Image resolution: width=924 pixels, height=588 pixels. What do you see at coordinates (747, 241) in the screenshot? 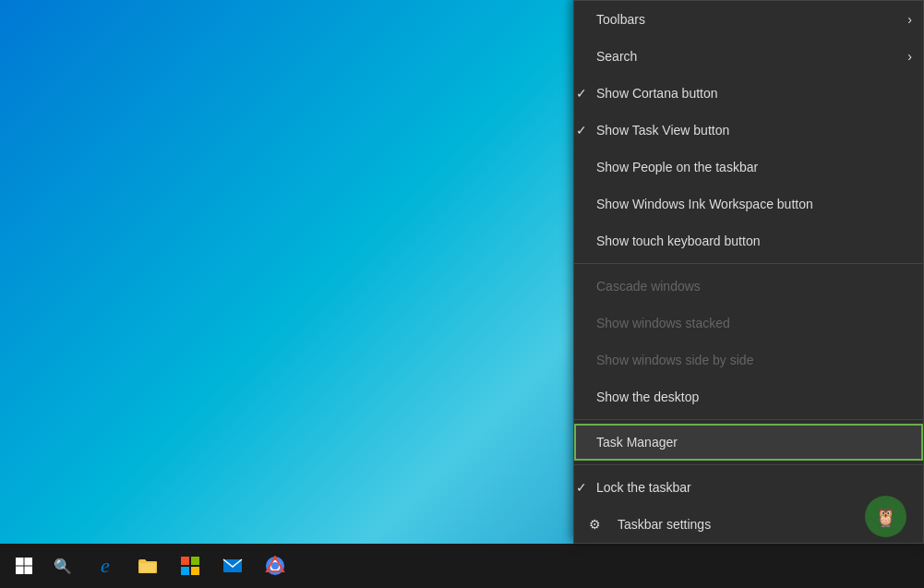
I see `menu-item-label-show_touch_keyboard: Show touch keyboard button` at bounding box center [747, 241].